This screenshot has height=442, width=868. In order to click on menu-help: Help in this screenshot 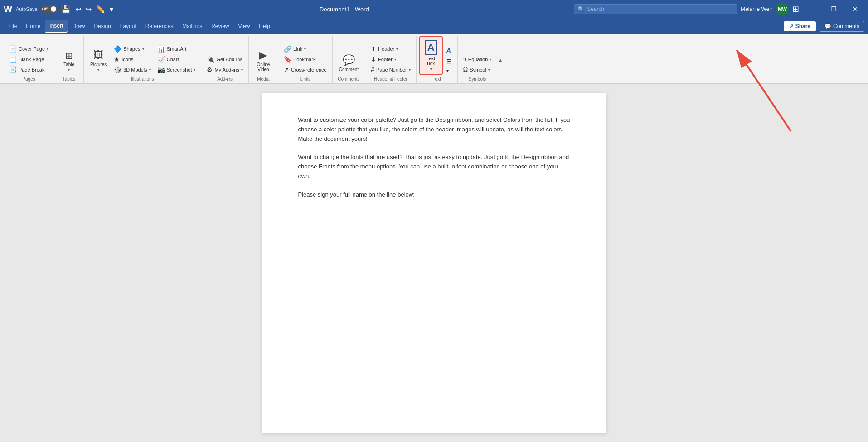, I will do `click(265, 26)`.